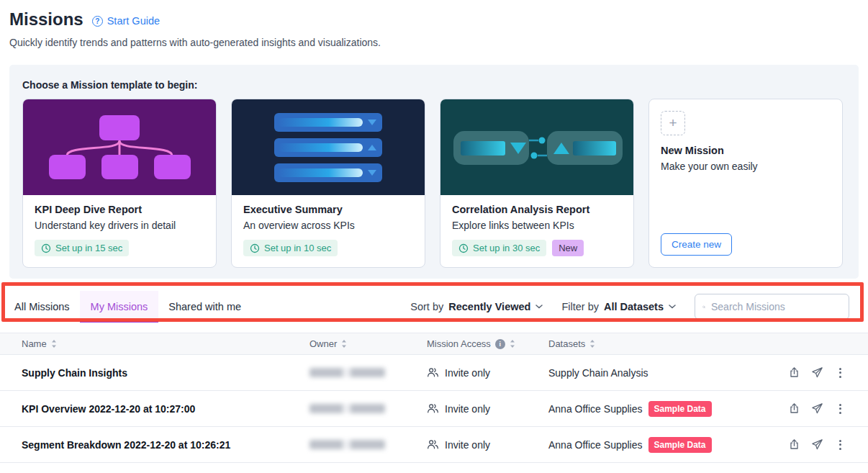 The width and height of the screenshot is (868, 473). Describe the element at coordinates (434, 445) in the screenshot. I see `table-row: Segment Breakdown 2022-12-20 at 10:26:21…` at that location.